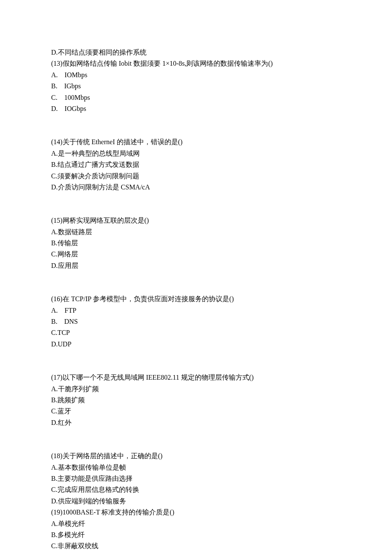 The width and height of the screenshot is (392, 555). I want to click on text-line: A.基本数据传输单位是帧, so click(196, 468).